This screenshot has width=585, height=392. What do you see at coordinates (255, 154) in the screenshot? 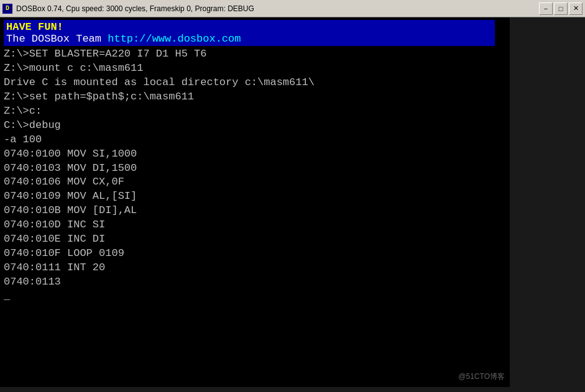
I see `console-line: 0740:0100 MOV SI,1000` at bounding box center [255, 154].